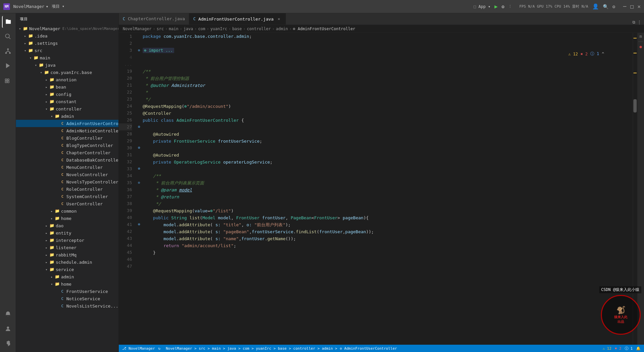  I want to click on tree-item-schedule: 📁 schedule.admin, so click(67, 262).